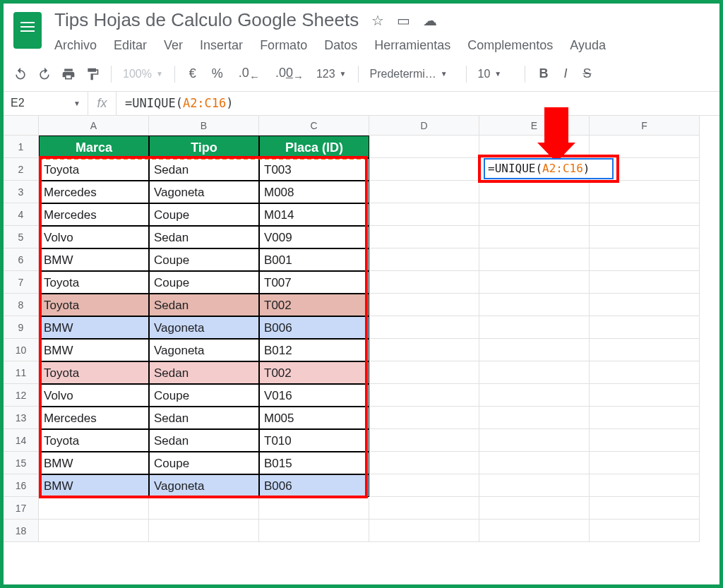 This screenshot has width=723, height=588. Describe the element at coordinates (645, 147) in the screenshot. I see `cell-F1` at that location.